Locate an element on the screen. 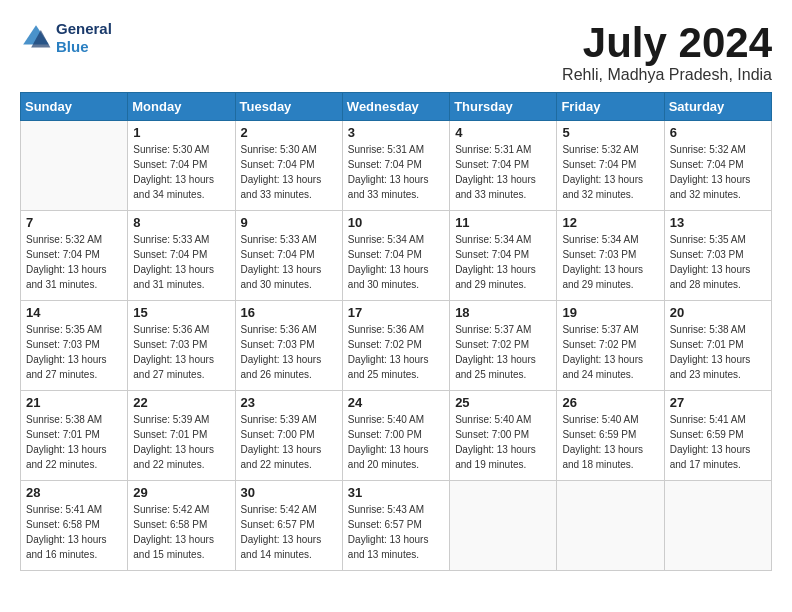  calendar-cell: 26Sunrise: 5:40 AMSunset: 6:59 PMDayligh… is located at coordinates (610, 436).